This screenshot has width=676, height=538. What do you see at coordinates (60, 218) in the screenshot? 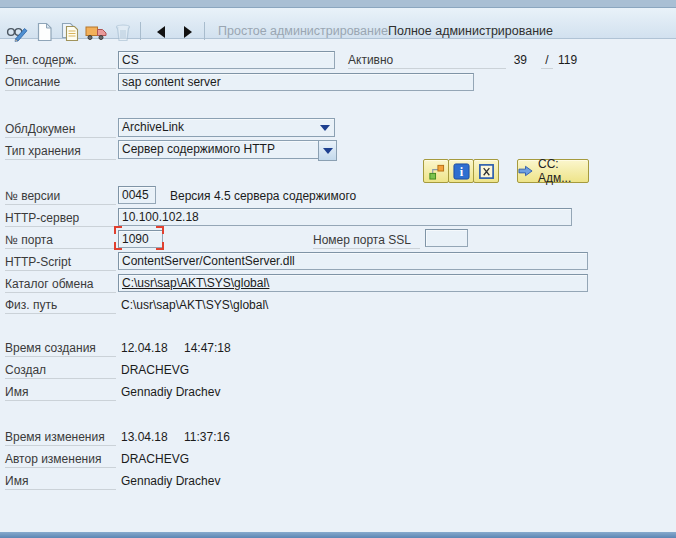
I see `http-server-label: HTTP-сервер` at bounding box center [60, 218].